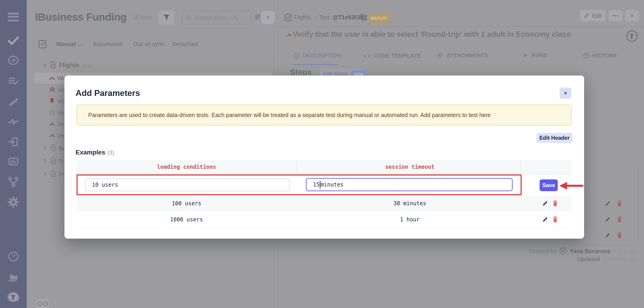 The width and height of the screenshot is (644, 308). I want to click on modal-title: Add Parameters, so click(108, 93).